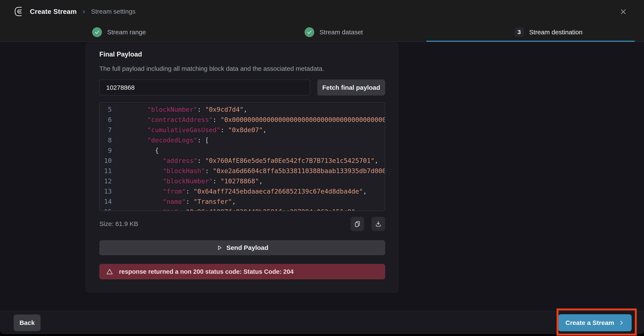  Describe the element at coordinates (242, 156) in the screenshot. I see `payload-code-editor: 5 "blockNumber": "0x9cd7d4",6 "contractA…` at that location.